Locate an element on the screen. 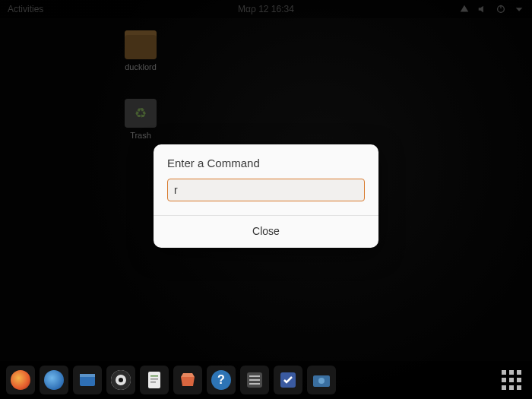 The image size is (532, 399). firefox-icon is located at coordinates (21, 380).